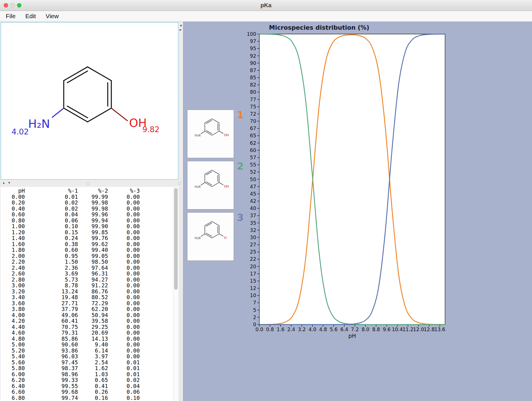 The image size is (532, 401). Describe the element at coordinates (4, 183) in the screenshot. I see `expand-up-icon: ▲` at that location.